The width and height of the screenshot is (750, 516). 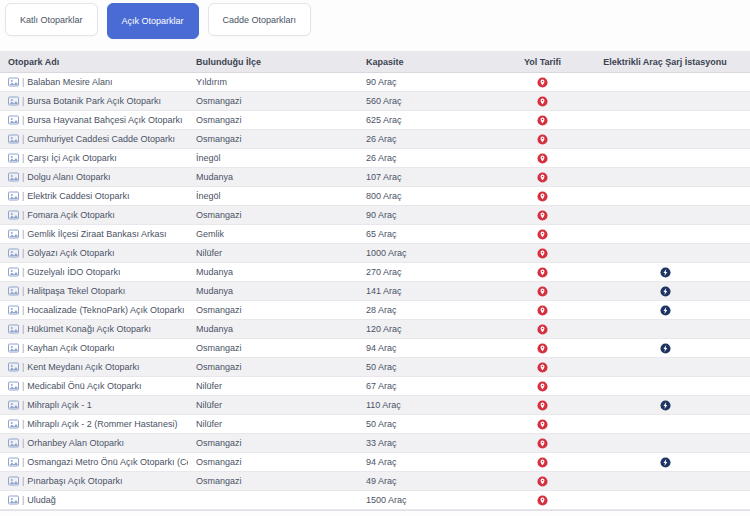 What do you see at coordinates (94, 500) in the screenshot?
I see `otopark-name-cell: | Uludağ` at bounding box center [94, 500].